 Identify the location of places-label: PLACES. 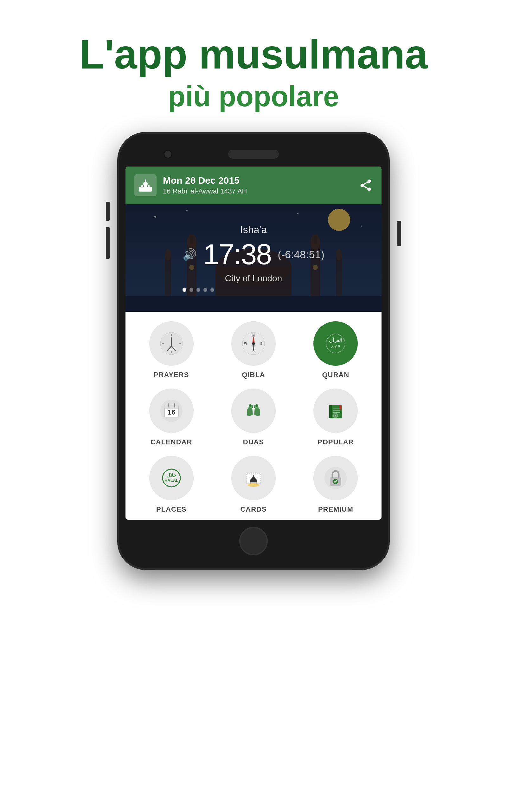
(171, 509).